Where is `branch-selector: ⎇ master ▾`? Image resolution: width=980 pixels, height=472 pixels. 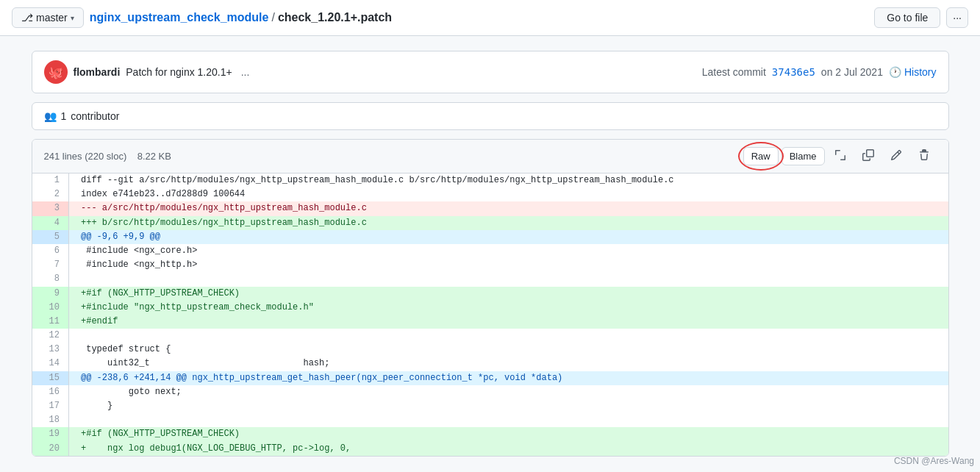
branch-selector: ⎇ master ▾ is located at coordinates (48, 18).